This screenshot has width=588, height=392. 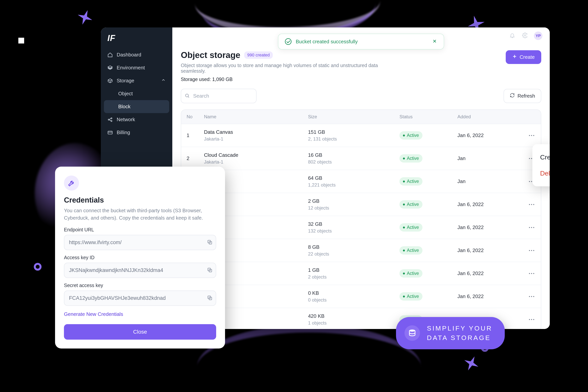 What do you see at coordinates (541, 173) in the screenshot?
I see `menu-item-delete: Delete` at bounding box center [541, 173].